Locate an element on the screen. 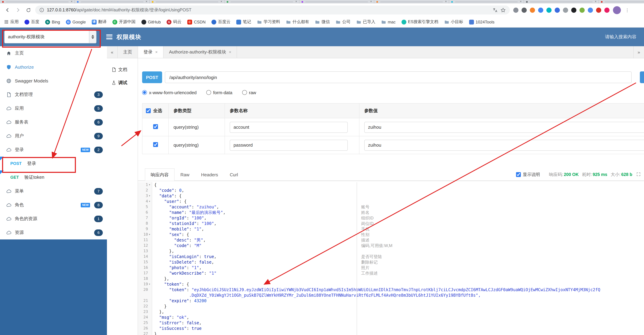 This screenshot has width=644, height=335. send-button: 发 is located at coordinates (642, 78).